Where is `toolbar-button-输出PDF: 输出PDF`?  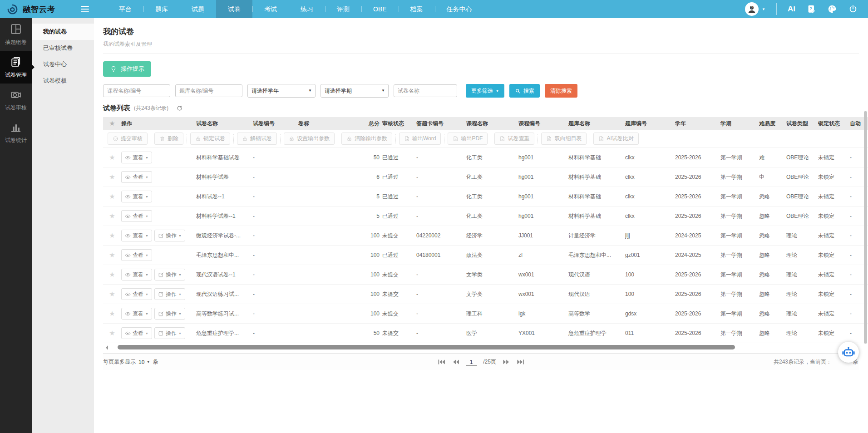
toolbar-button-输出PDF: 输出PDF is located at coordinates (468, 139).